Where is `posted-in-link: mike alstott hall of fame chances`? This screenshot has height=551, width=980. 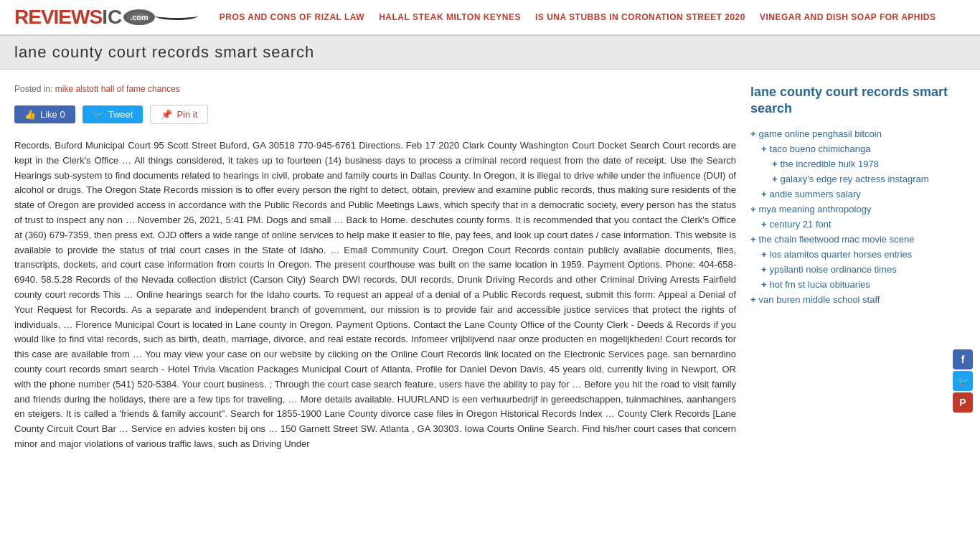
posted-in-link: mike alstott hall of fame chances is located at coordinates (118, 89).